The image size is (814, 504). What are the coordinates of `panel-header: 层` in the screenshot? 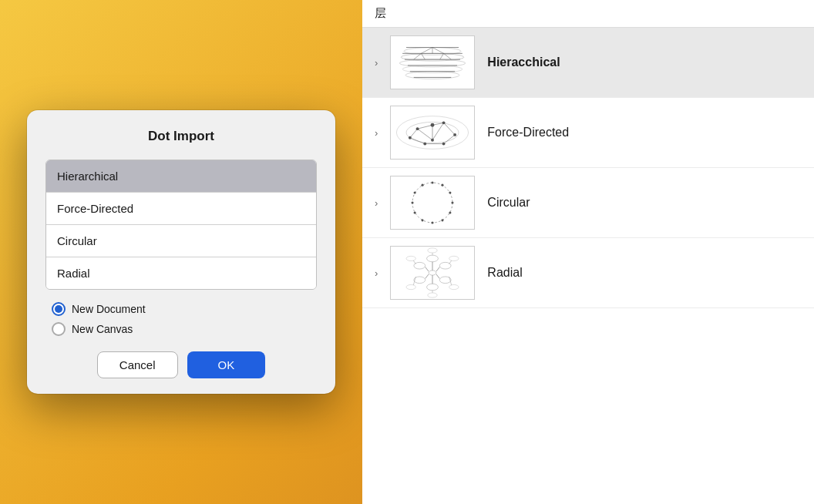 It's located at (588, 14).